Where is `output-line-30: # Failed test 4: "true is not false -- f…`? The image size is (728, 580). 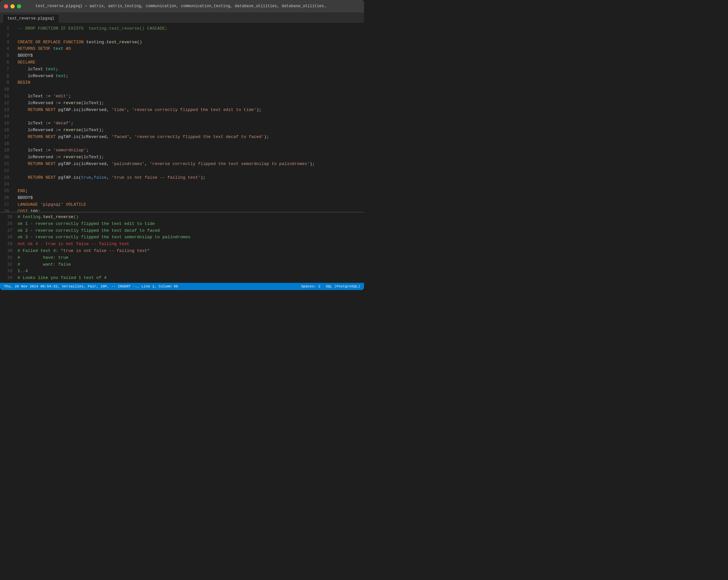 output-line-30: # Failed test 4: "true is not false -- f… is located at coordinates (191, 251).